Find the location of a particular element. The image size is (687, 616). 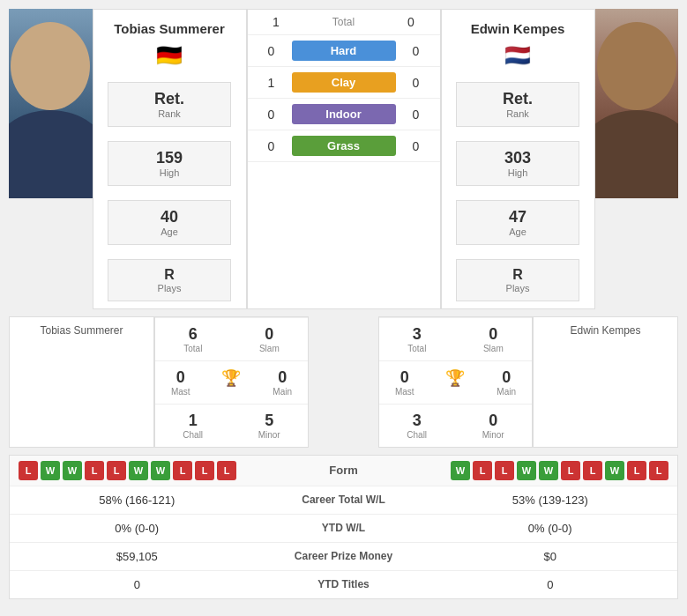

middle-section: 1 Total 0 0 Hard 0 1 Clay 0 0 Indoor 0 is located at coordinates (344, 159).